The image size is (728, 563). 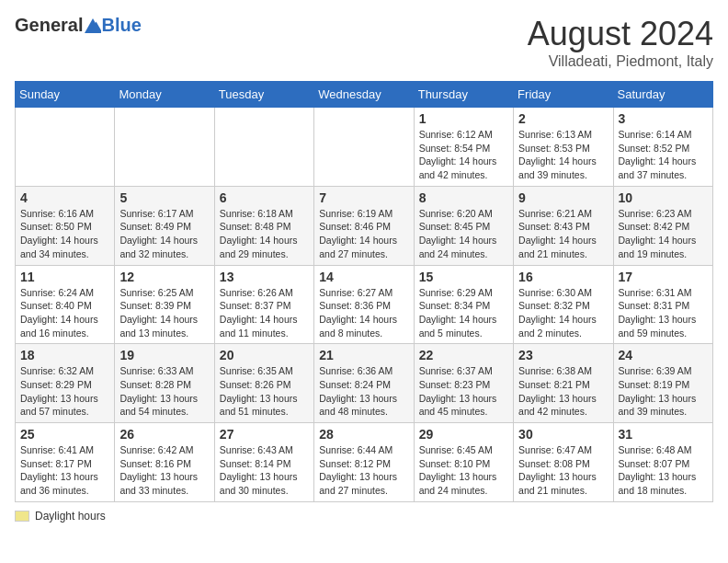 What do you see at coordinates (663, 463) in the screenshot?
I see `calendar-cell: 31Sunrise: 6:48 AMSunset: 8:07 PMDayligh…` at bounding box center [663, 463].